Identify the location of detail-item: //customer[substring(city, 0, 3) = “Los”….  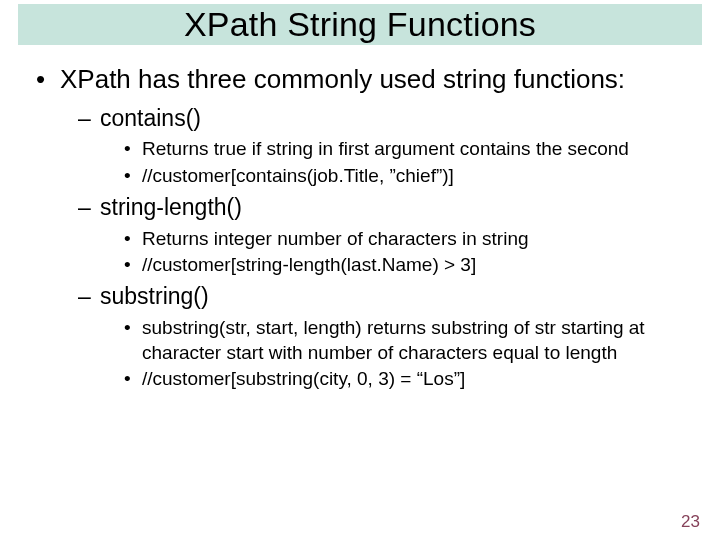
(408, 380).